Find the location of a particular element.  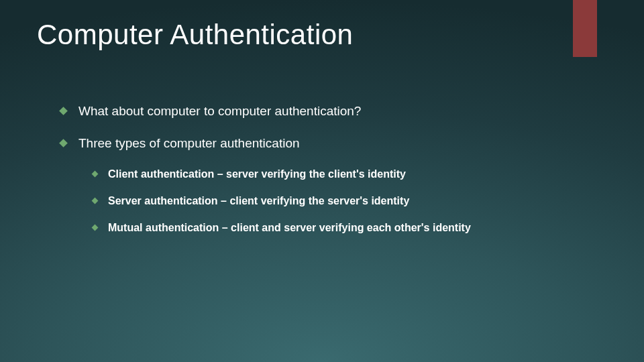

slide-title: Computer Authentication is located at coordinates (195, 35).